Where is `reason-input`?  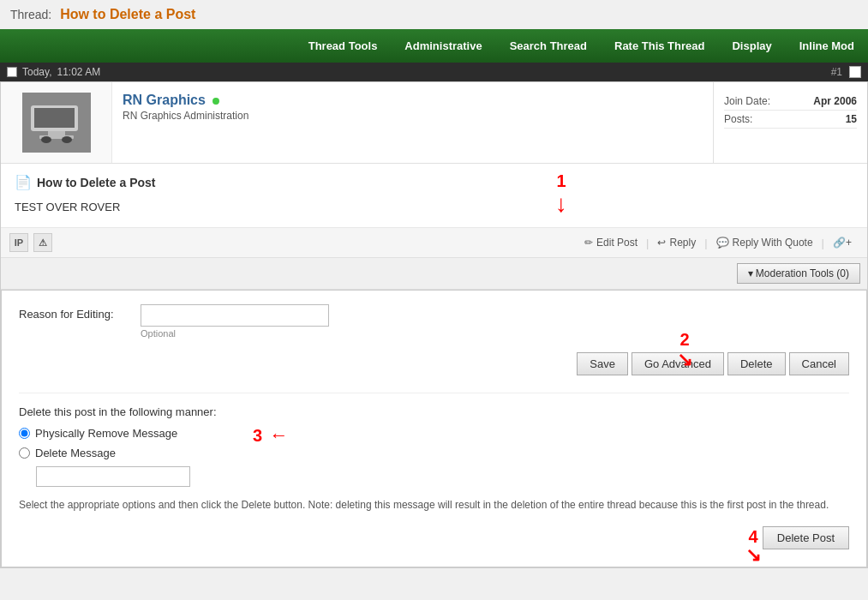 reason-input is located at coordinates (235, 315).